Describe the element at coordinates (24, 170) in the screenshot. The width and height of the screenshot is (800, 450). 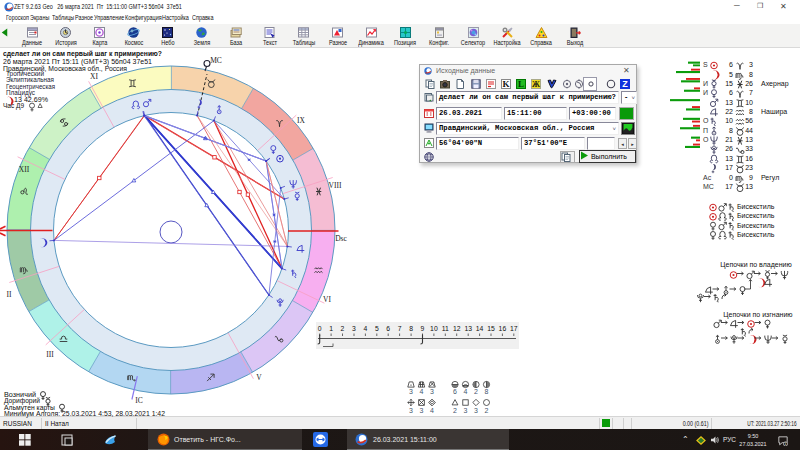
I see `svg-text: XII` at that location.